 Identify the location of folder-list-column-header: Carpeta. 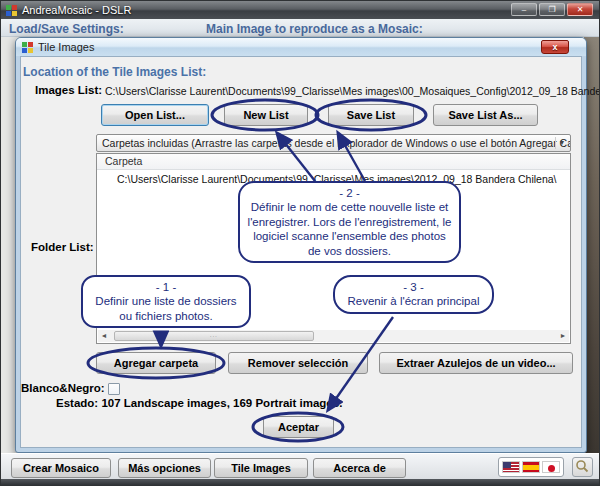
(334, 162).